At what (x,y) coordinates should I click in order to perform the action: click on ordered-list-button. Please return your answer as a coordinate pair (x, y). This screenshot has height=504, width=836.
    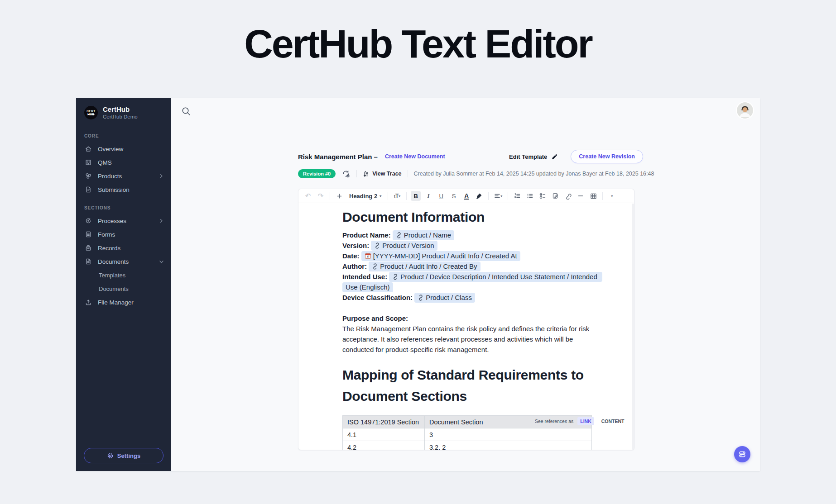
    Looking at the image, I should click on (517, 196).